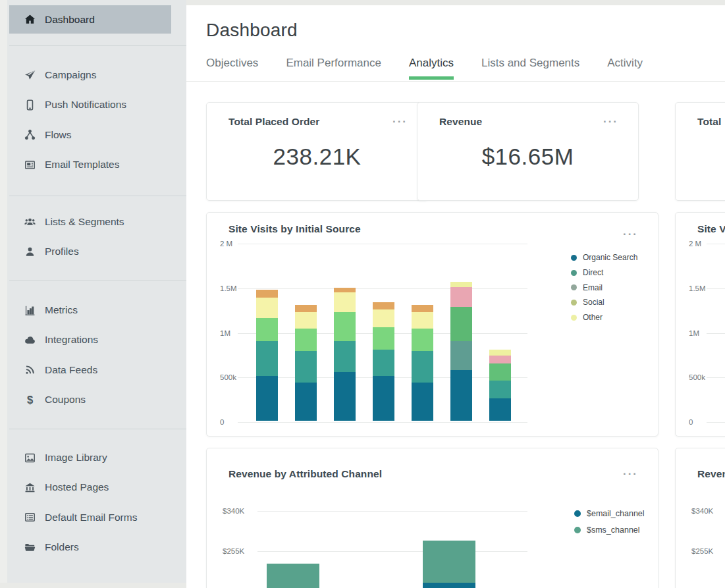 The image size is (725, 588). Describe the element at coordinates (610, 529) in the screenshot. I see `legend-item-sms-channel: $sms_channel` at that location.